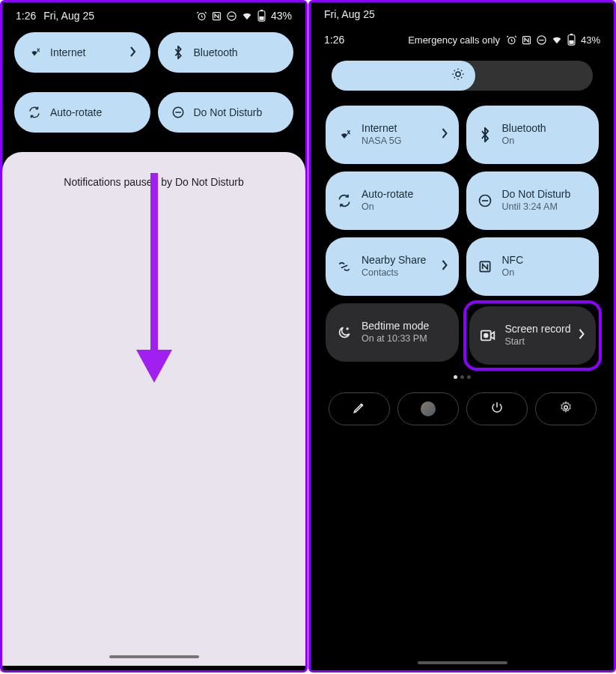 This screenshot has height=674, width=616. I want to click on tile-title: Auto-rotate, so click(388, 195).